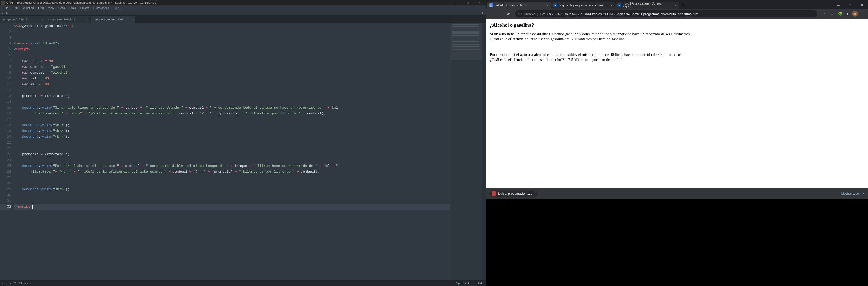  Describe the element at coordinates (677, 14) in the screenshot. I see `browser-toolbar: ← → ⟳ ⓘ Archivo | C:/01%20-%20Rous%20Agu…` at that location.